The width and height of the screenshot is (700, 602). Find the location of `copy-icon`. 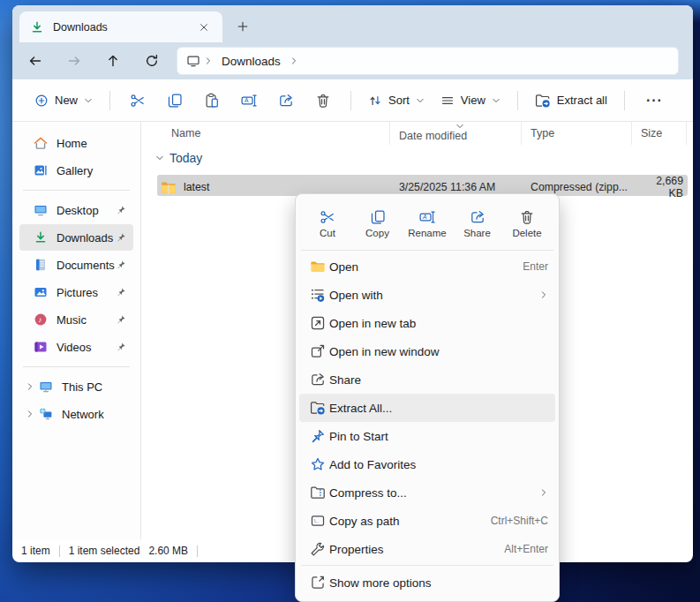

copy-icon is located at coordinates (378, 217).